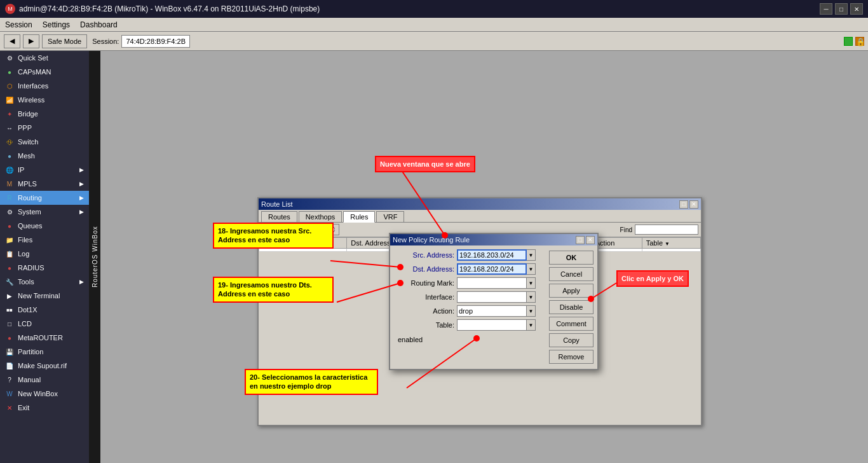 The height and width of the screenshot is (463, 868). What do you see at coordinates (531, 311) in the screenshot?
I see `action-dropdown: ▼` at bounding box center [531, 311].